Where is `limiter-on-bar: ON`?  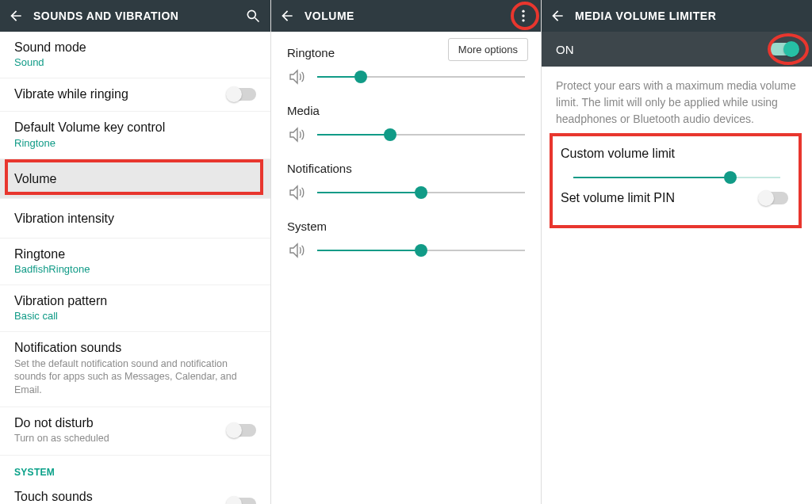 limiter-on-bar: ON is located at coordinates (677, 49).